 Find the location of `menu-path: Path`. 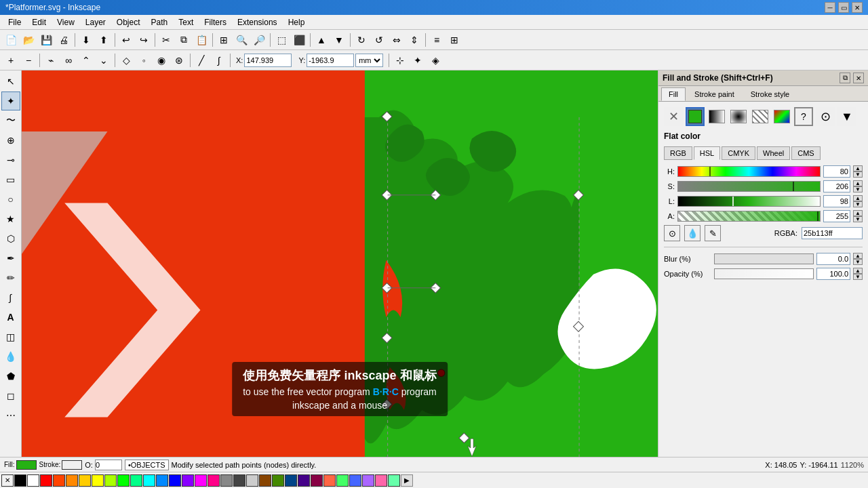

menu-path: Path is located at coordinates (160, 22).